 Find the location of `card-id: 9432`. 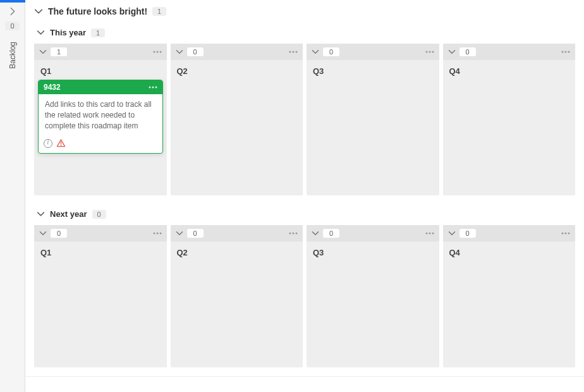

card-id: 9432 is located at coordinates (52, 87).